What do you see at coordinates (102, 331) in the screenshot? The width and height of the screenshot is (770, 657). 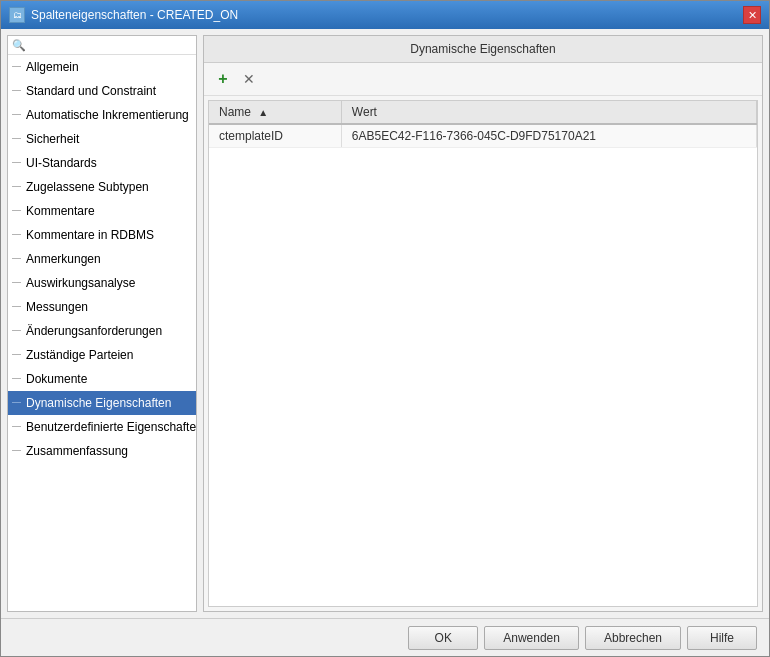 I see `sidebar-item-aenderungsanforderungen: Änderungsanforderungen` at bounding box center [102, 331].